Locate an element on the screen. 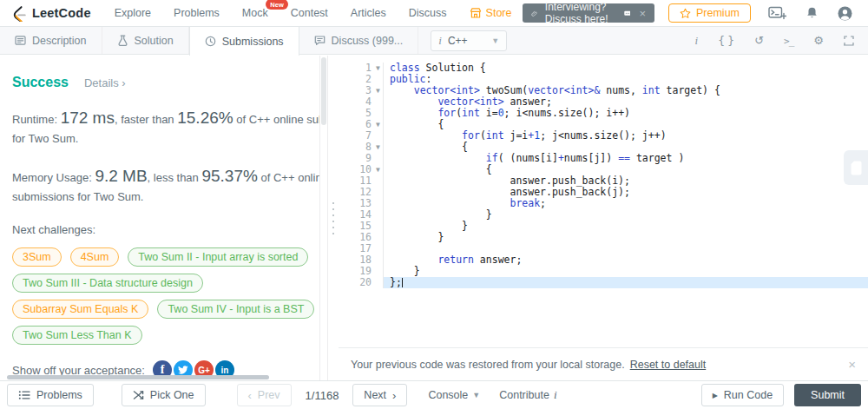 The width and height of the screenshot is (868, 409). code-line: 16 } is located at coordinates (603, 238).